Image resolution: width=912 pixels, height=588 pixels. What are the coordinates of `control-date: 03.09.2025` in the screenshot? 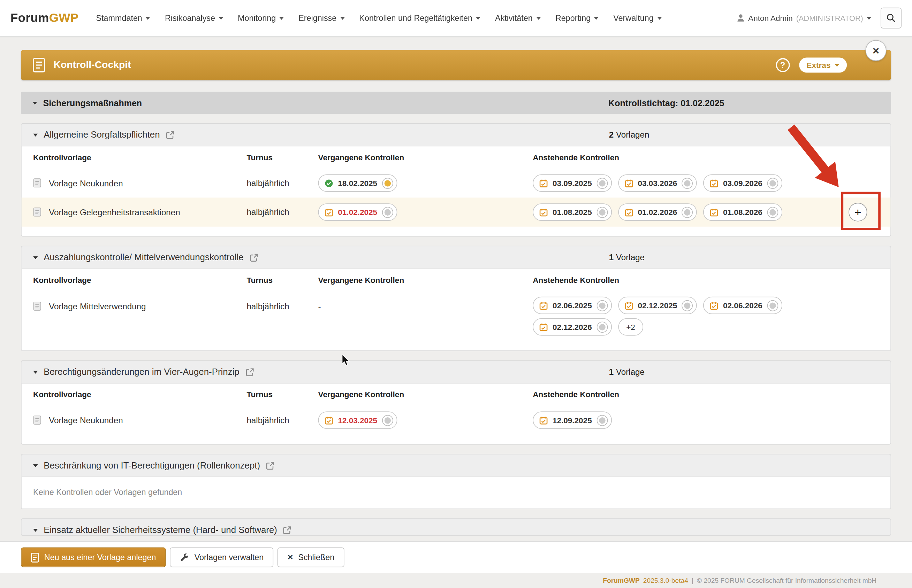 It's located at (572, 183).